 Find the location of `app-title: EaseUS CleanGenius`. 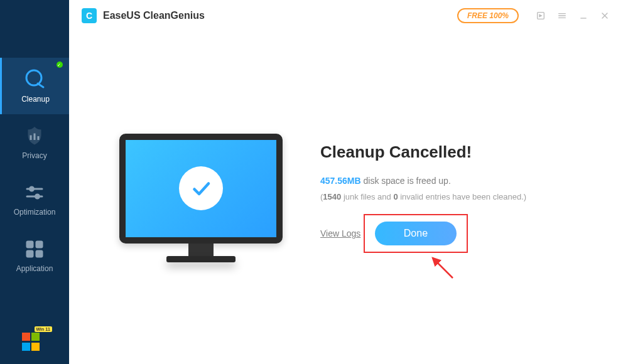

app-title: EaseUS CleanGenius is located at coordinates (154, 16).